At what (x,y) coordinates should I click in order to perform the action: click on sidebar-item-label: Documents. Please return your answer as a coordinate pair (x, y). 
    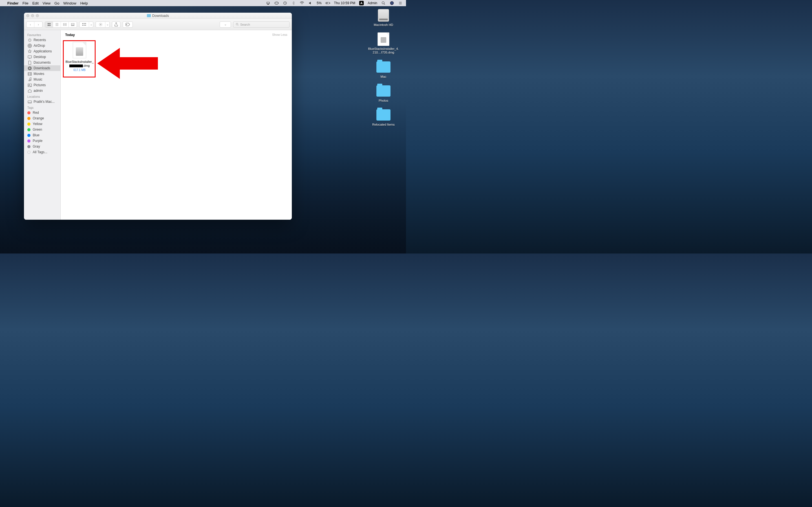
    Looking at the image, I should click on (42, 62).